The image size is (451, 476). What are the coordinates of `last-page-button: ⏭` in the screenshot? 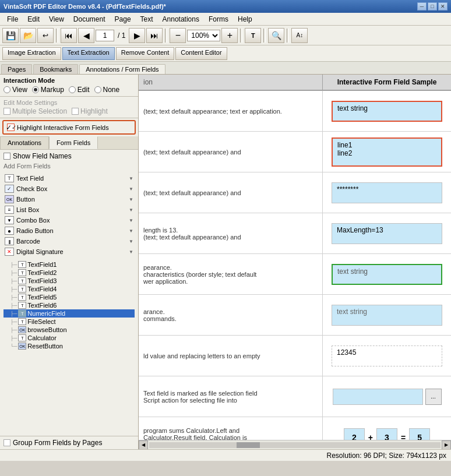 It's located at (154, 36).